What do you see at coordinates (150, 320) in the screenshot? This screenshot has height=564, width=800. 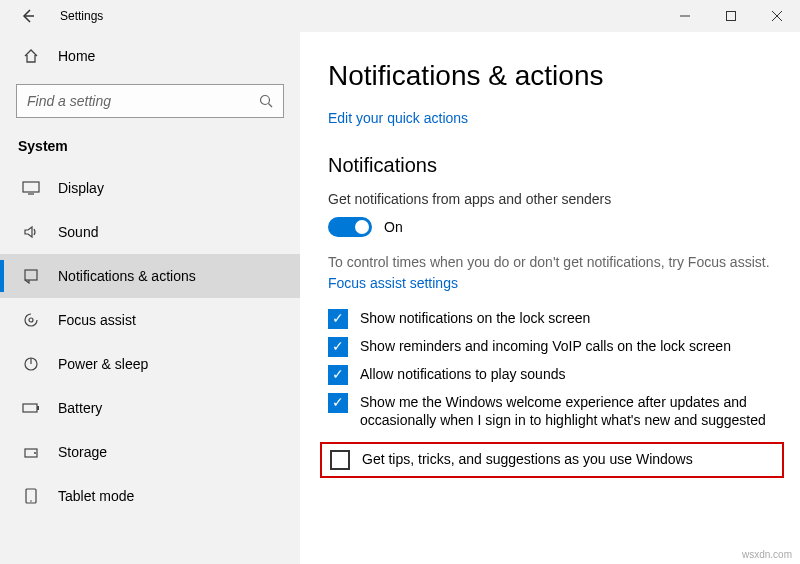 I see `nav-focus-assist: Focus assist` at bounding box center [150, 320].